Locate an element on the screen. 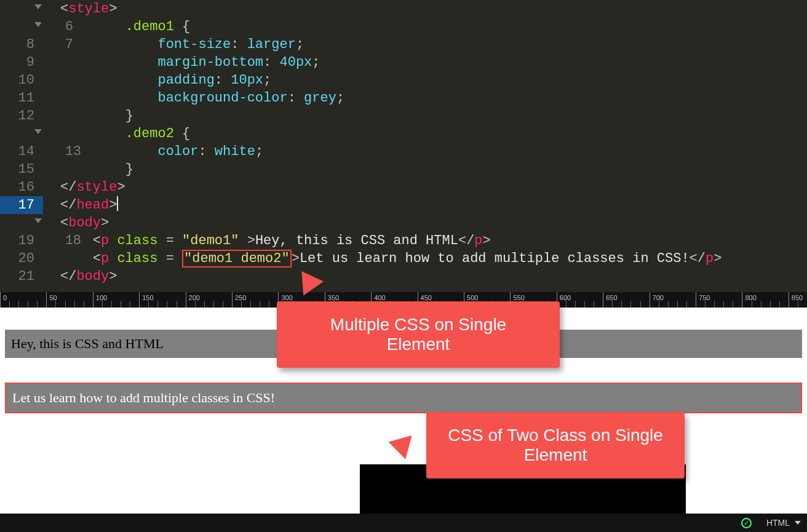 Image resolution: width=807 pixels, height=532 pixels. line-number: 14 is located at coordinates (22, 151).